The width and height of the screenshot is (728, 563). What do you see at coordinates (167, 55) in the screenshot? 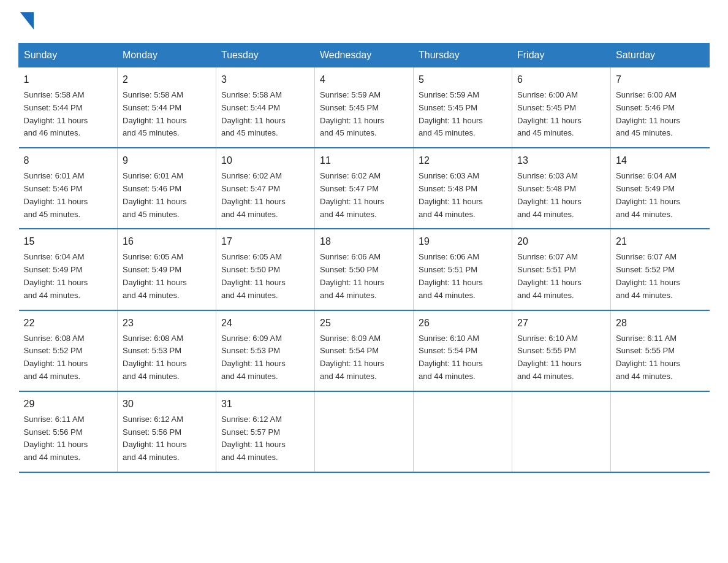
I see `weekday-header-monday: Monday` at bounding box center [167, 55].